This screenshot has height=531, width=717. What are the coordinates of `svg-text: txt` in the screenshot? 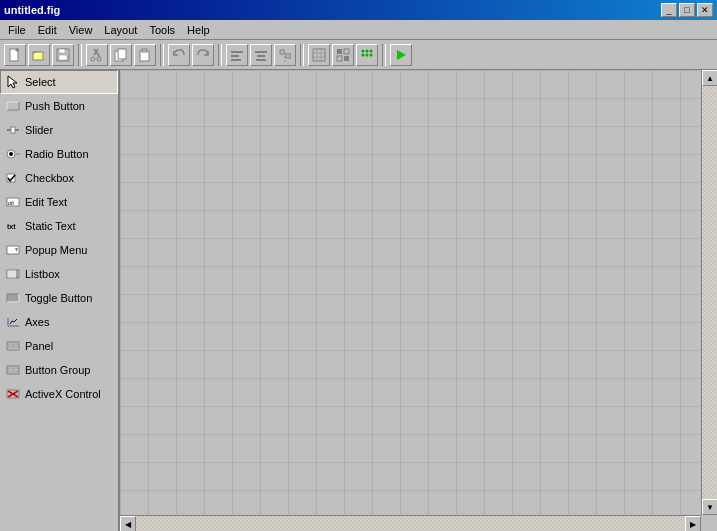 It's located at (12, 226).